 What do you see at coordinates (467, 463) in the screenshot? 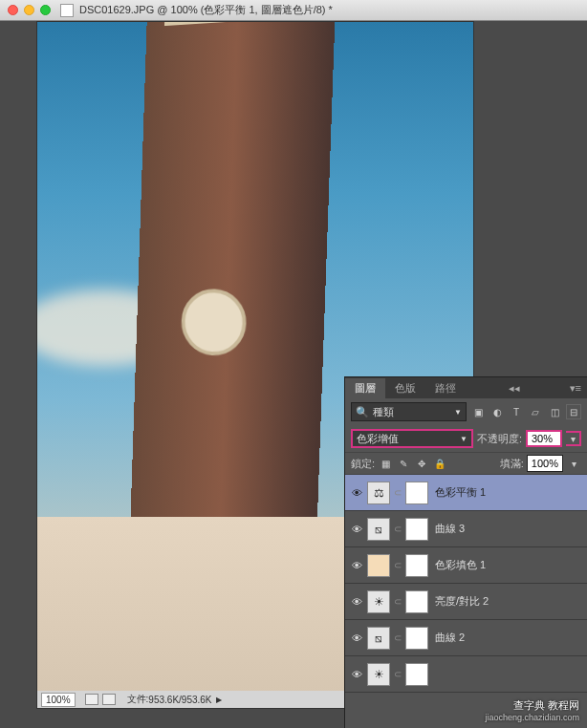
I see `lock-row: 鎖定: ▦ ✎ ✥ 🔒 填滿: 100% ▾` at bounding box center [467, 463].